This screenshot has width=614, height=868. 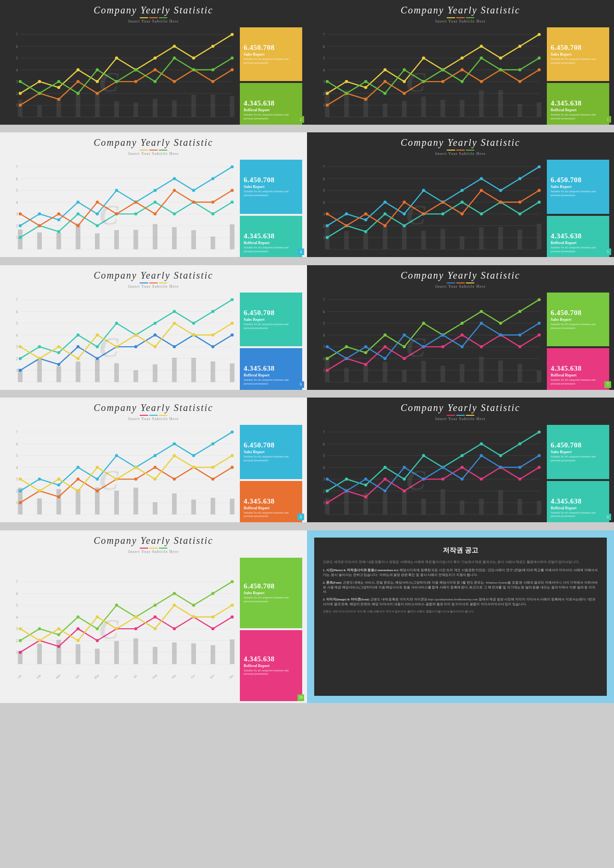 What do you see at coordinates (460, 195) in the screenshot?
I see `slide-4: Company Yearly Statistic Insert Your Sub…` at bounding box center [460, 195].